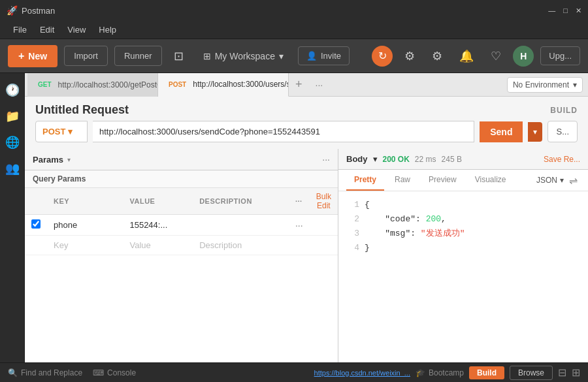  I want to click on request-header: Untitled Request BUILD, so click(306, 108).